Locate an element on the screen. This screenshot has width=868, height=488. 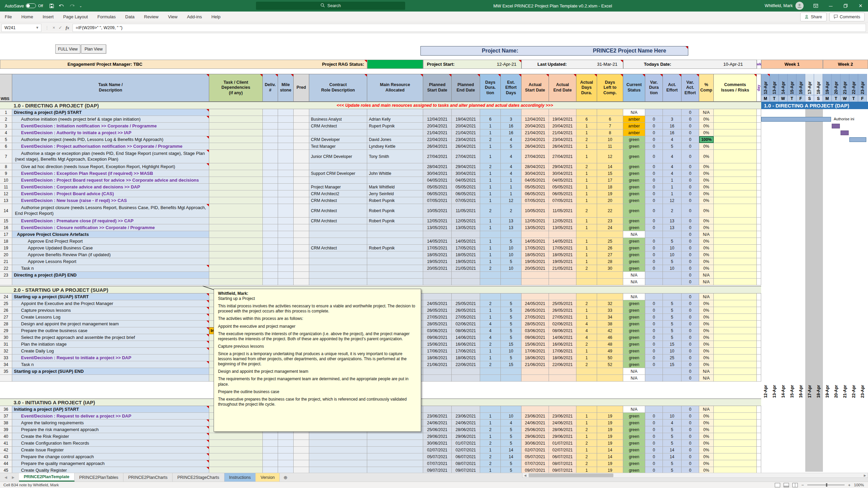
as-cell: 27/05/2021 is located at coordinates (535, 317).